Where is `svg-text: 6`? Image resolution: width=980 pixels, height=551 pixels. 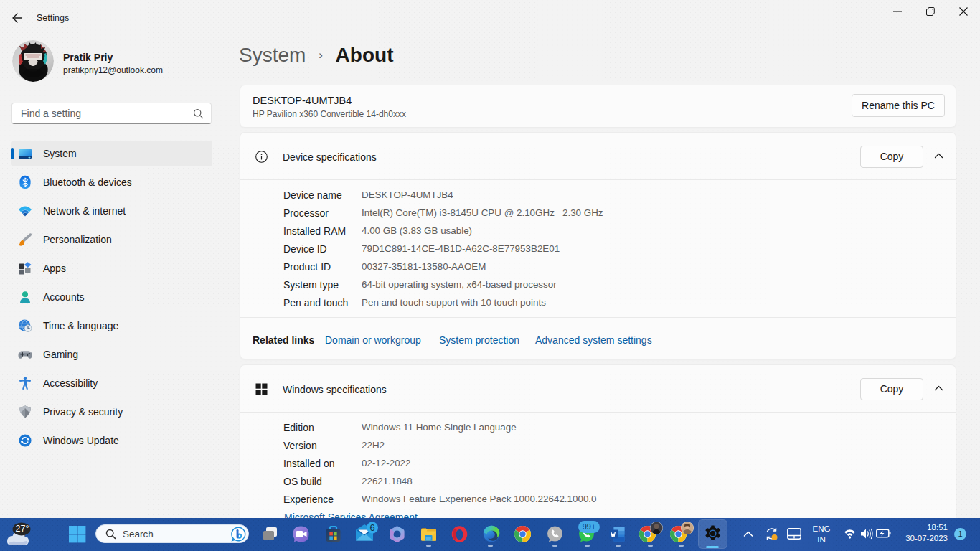
svg-text: 6 is located at coordinates (372, 528).